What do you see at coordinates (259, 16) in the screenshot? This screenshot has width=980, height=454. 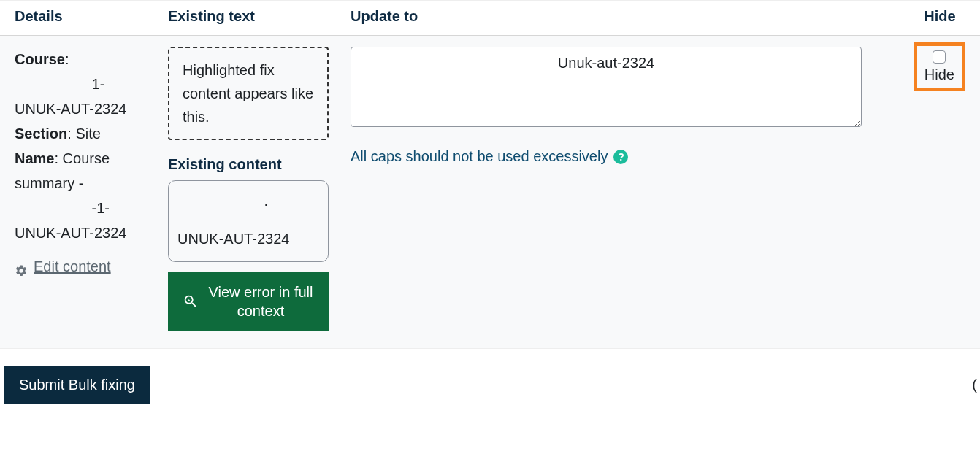 I see `header-existing: Existing text` at bounding box center [259, 16].